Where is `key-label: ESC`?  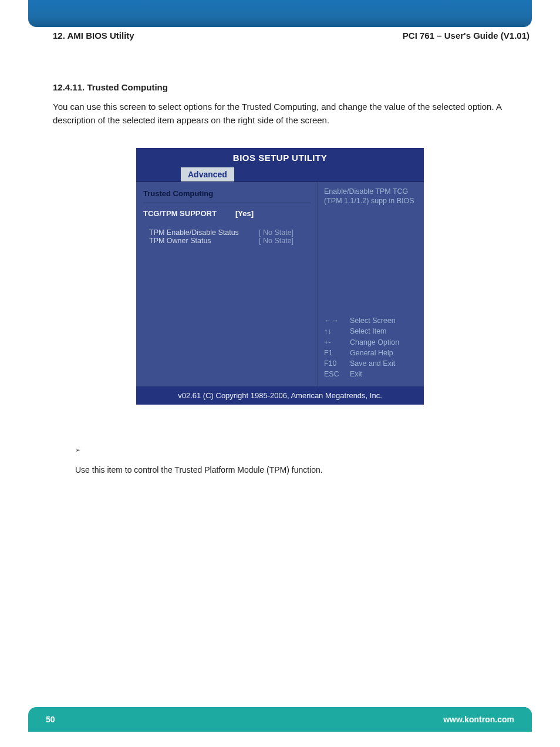
key-label: ESC is located at coordinates (333, 374).